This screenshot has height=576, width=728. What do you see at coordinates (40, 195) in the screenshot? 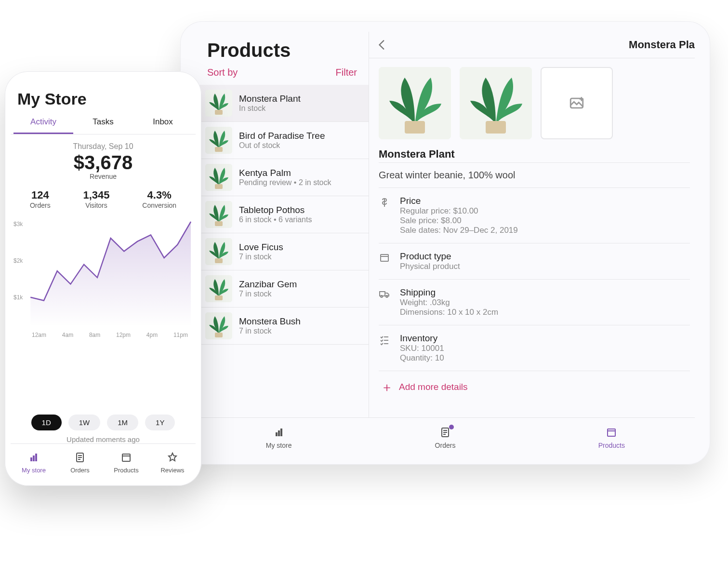
I see `stat-value: 124` at bounding box center [40, 195].